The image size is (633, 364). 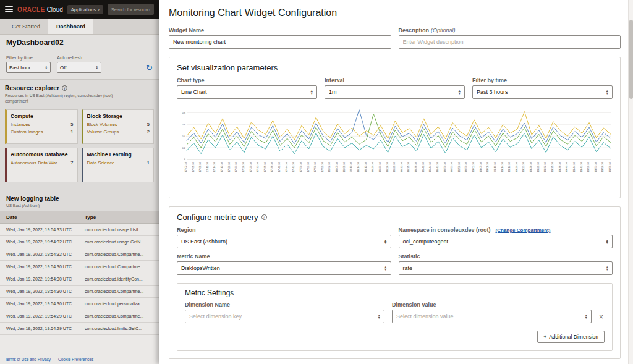 What do you see at coordinates (36, 163) in the screenshot?
I see `resource-link: Autonomous Data War...` at bounding box center [36, 163].